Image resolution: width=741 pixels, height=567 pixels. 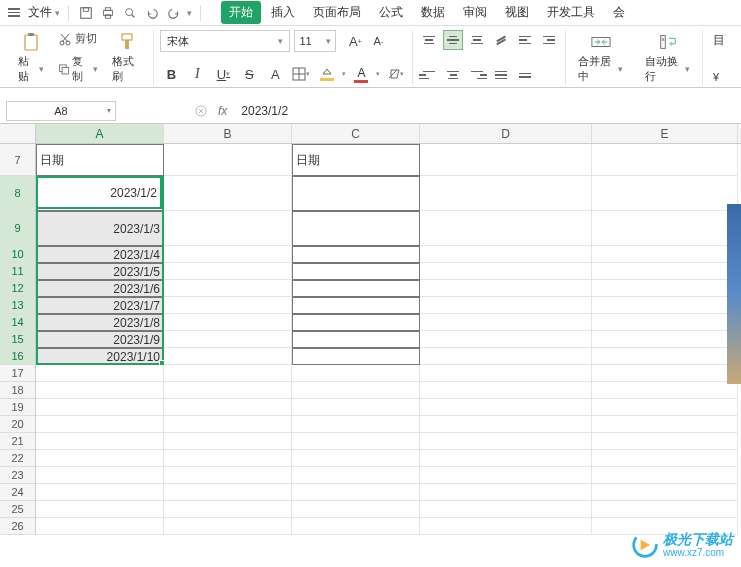 What do you see at coordinates (477, 75) in the screenshot?
I see `align-right-button` at bounding box center [477, 75].